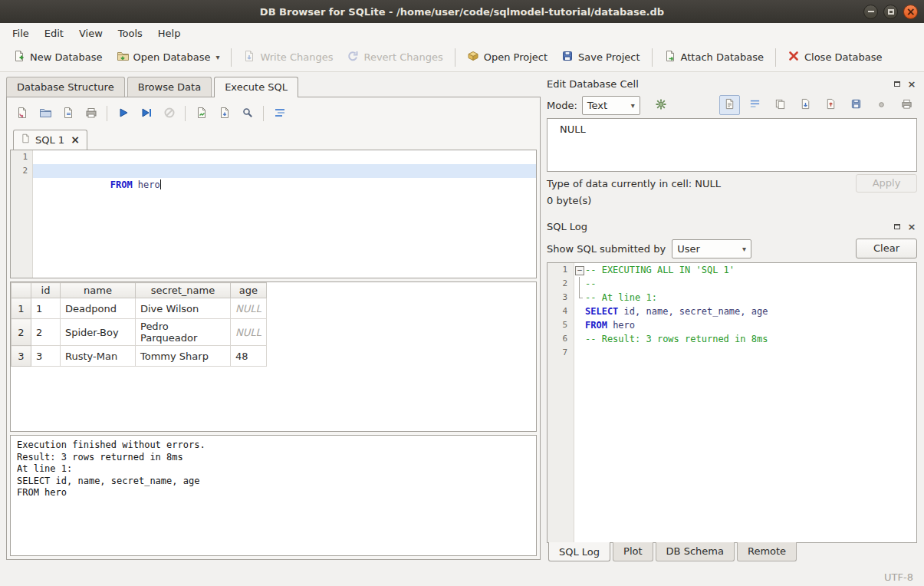 This screenshot has width=924, height=586. What do you see at coordinates (911, 12) in the screenshot?
I see `close-button: ×` at bounding box center [911, 12].